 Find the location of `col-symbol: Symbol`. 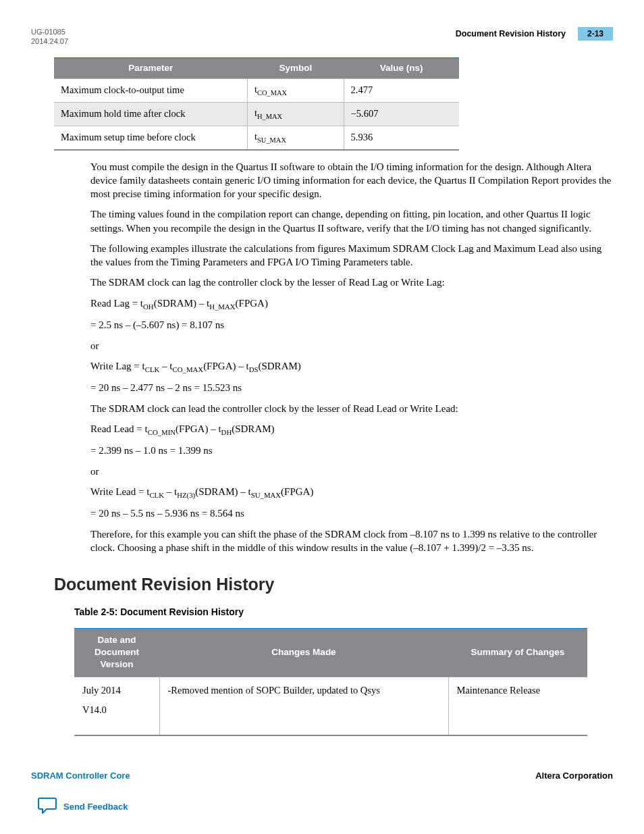

col-symbol: Symbol is located at coordinates (296, 68).